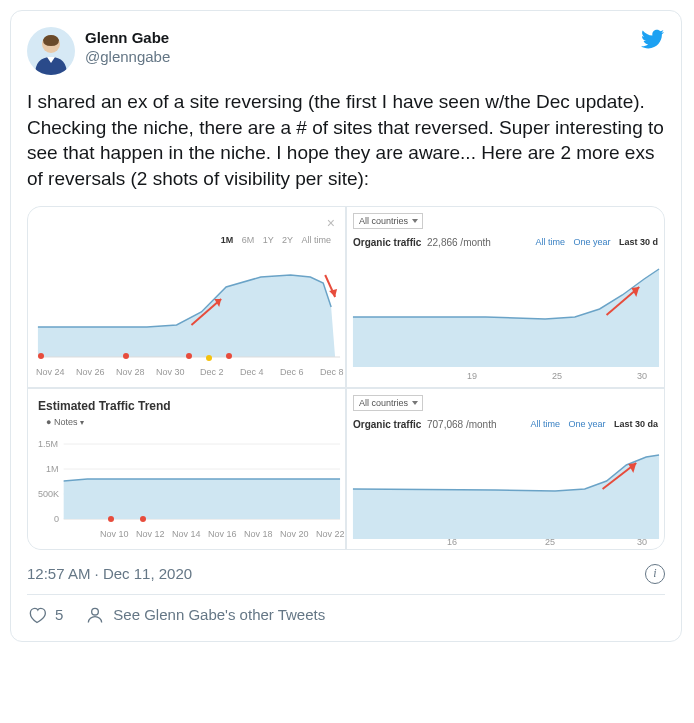  Describe the element at coordinates (219, 614) in the screenshot. I see `see-other-tweets-text: See Glenn Gabe's other Tweets` at that location.